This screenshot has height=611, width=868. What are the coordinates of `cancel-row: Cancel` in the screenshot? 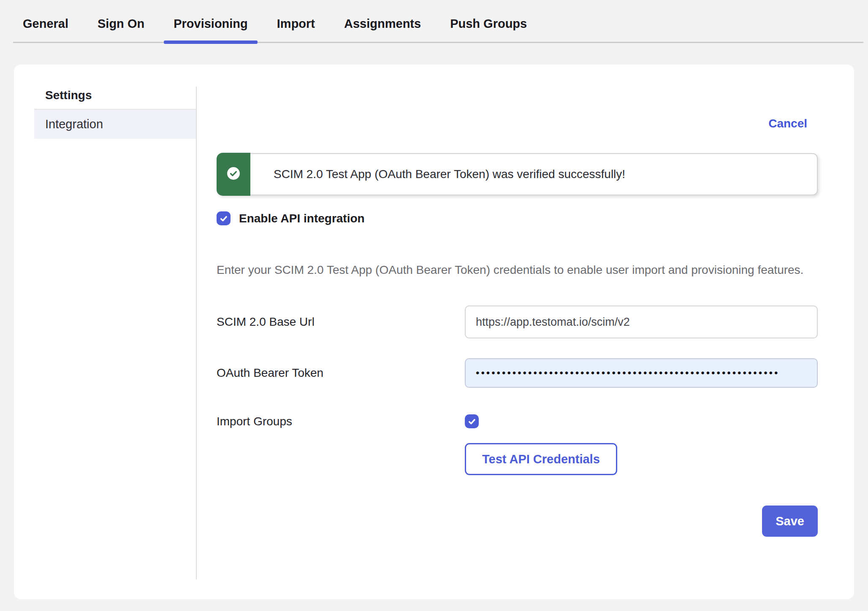 It's located at (517, 123).